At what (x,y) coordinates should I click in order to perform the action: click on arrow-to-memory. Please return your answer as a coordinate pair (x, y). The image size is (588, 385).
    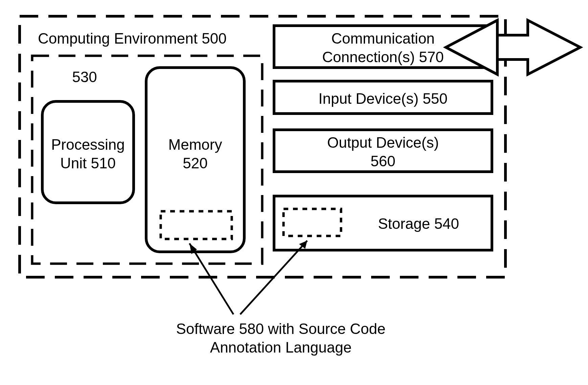
    Looking at the image, I should click on (211, 279).